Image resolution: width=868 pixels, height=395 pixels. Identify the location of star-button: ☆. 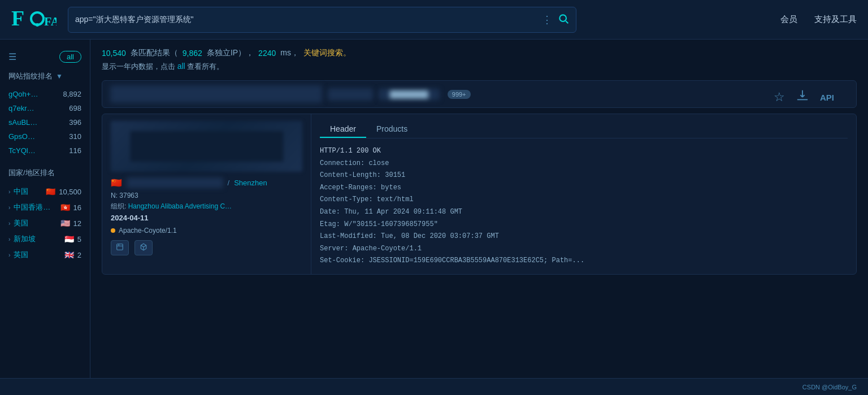
(779, 97).